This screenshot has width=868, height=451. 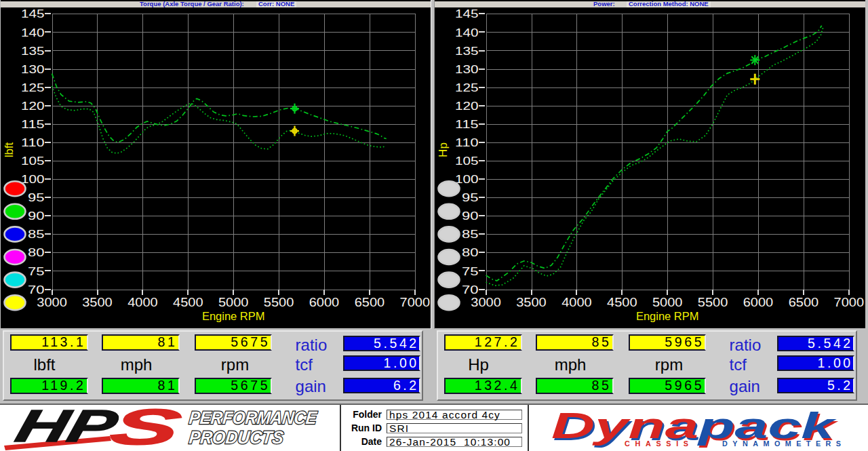 I want to click on svg-text: Hp, so click(x=443, y=150).